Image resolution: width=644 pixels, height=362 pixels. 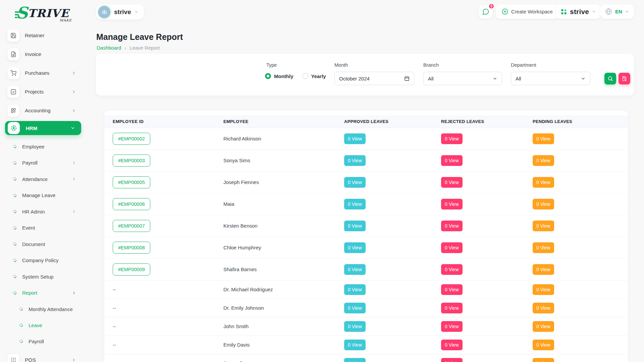 What do you see at coordinates (35, 179) in the screenshot?
I see `submenu-label: Attendance` at bounding box center [35, 179].